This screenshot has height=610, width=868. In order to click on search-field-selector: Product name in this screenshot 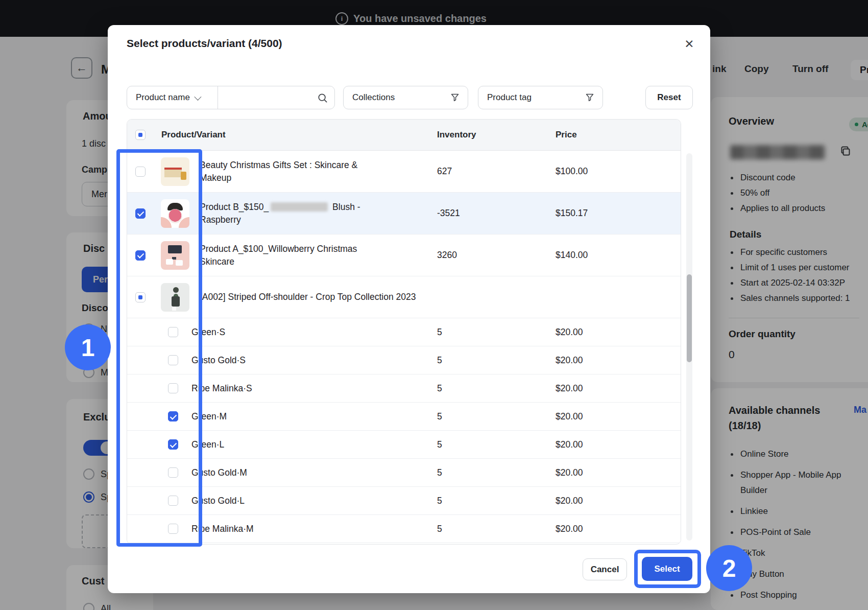, I will do `click(173, 98)`.